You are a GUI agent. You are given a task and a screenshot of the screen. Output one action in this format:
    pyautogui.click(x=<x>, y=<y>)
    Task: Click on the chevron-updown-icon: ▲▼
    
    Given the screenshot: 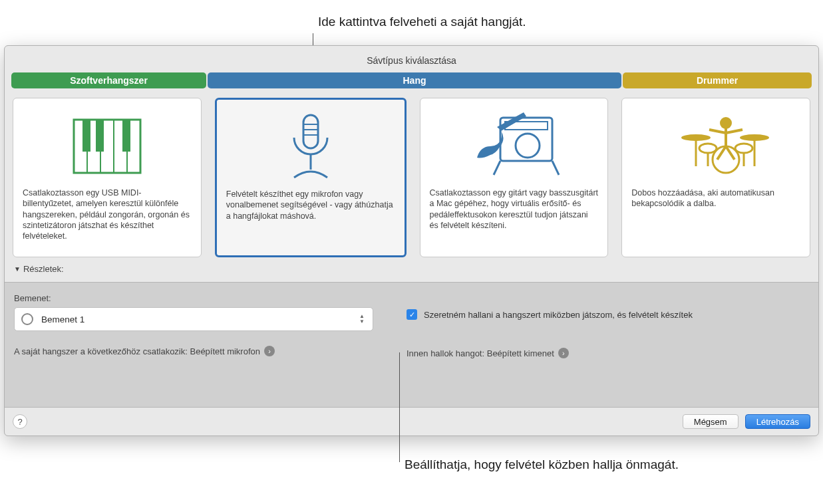 What is the action you would take?
    pyautogui.click(x=362, y=319)
    